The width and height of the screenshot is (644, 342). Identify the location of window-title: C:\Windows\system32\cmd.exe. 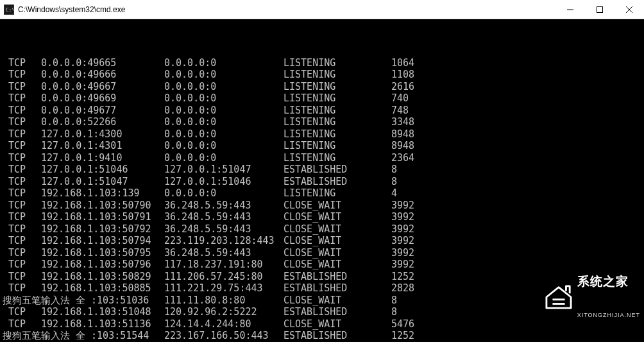
(72, 10).